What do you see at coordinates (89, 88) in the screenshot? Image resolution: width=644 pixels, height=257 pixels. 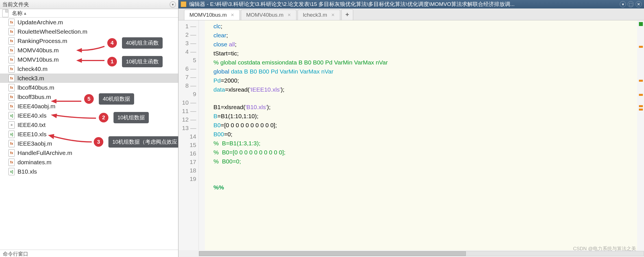 I see `file-row: fxlbcoff40bus.m` at bounding box center [89, 88].